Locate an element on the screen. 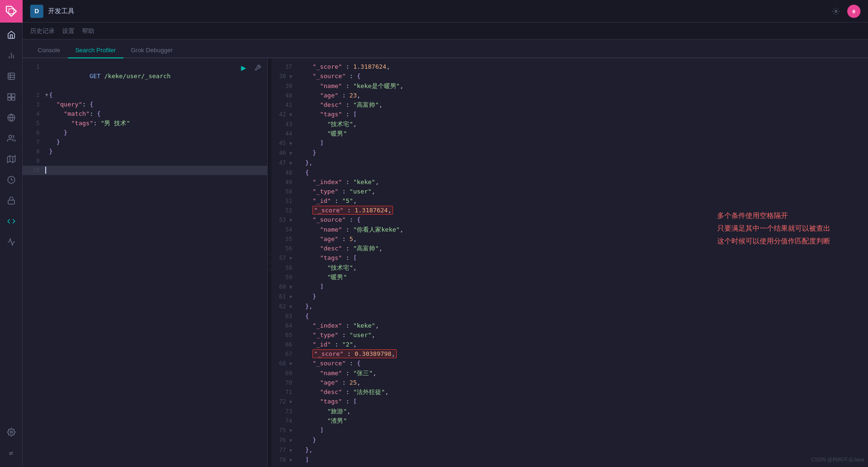 Image resolution: width=868 pixels, height=467 pixels. code-line-5: 5 ▼ "tags": "男 技术" is located at coordinates (145, 123).